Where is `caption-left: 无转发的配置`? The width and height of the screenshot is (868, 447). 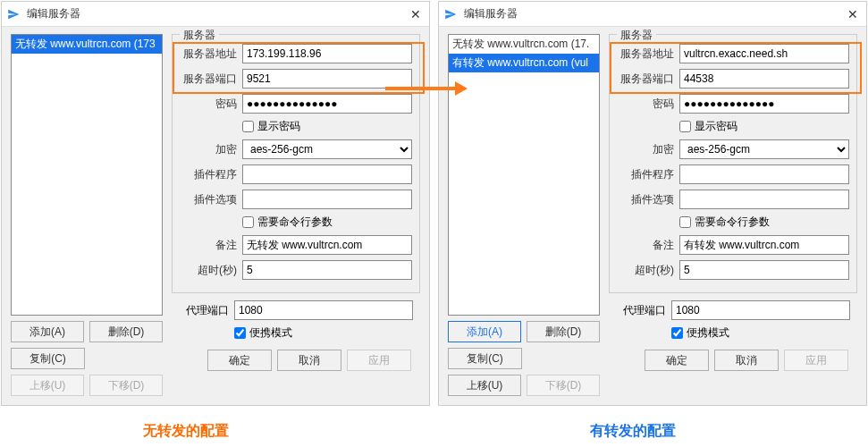
caption-left: 无转发的配置 is located at coordinates (186, 431).